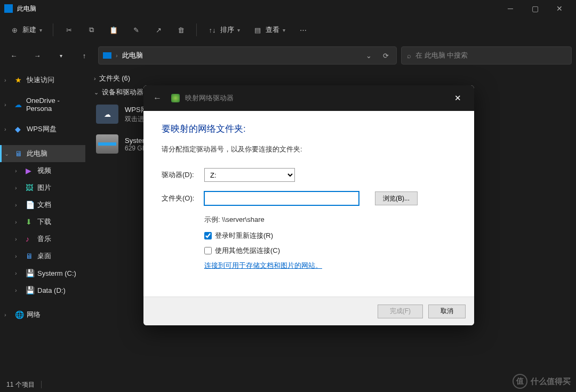  I want to click on sidebar-item-wps: ›◆WPS网盘, so click(43, 129).